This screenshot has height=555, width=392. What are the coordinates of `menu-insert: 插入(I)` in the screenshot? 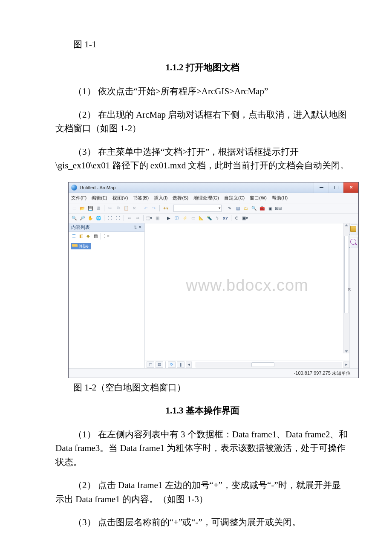 It's located at (161, 198).